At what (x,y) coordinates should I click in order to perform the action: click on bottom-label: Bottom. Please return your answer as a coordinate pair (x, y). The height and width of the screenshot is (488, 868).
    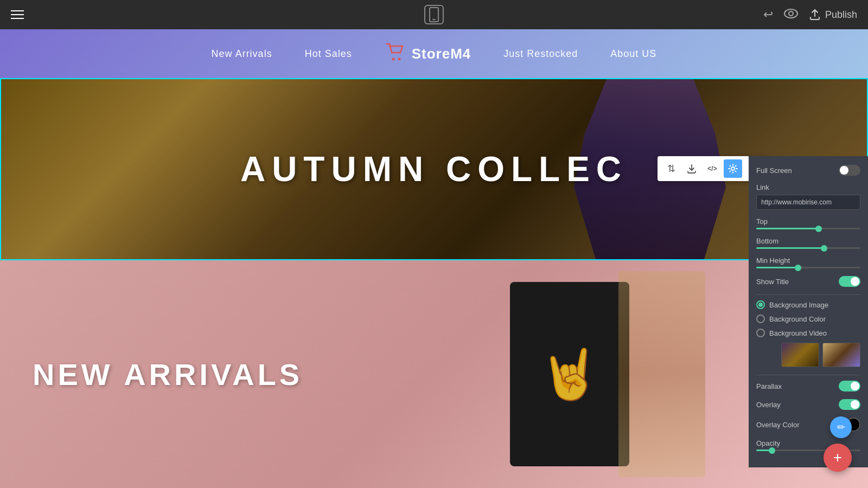
    Looking at the image, I should click on (808, 241).